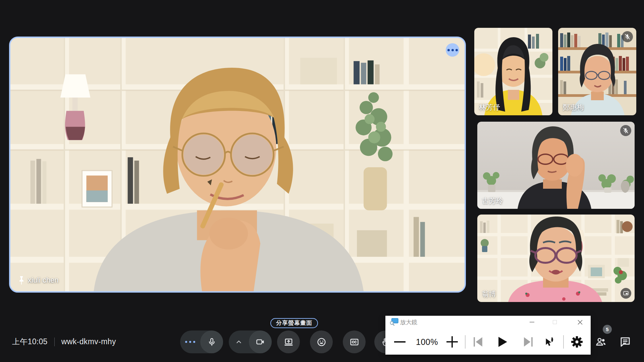 This screenshot has height=362, width=644. Describe the element at coordinates (449, 50) in the screenshot. I see `more-options-icon` at that location.